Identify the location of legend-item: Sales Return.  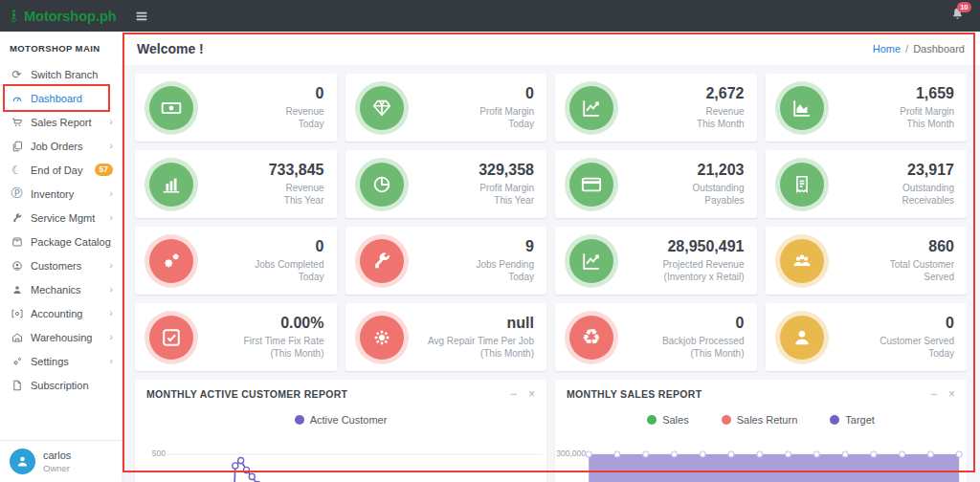
(760, 420).